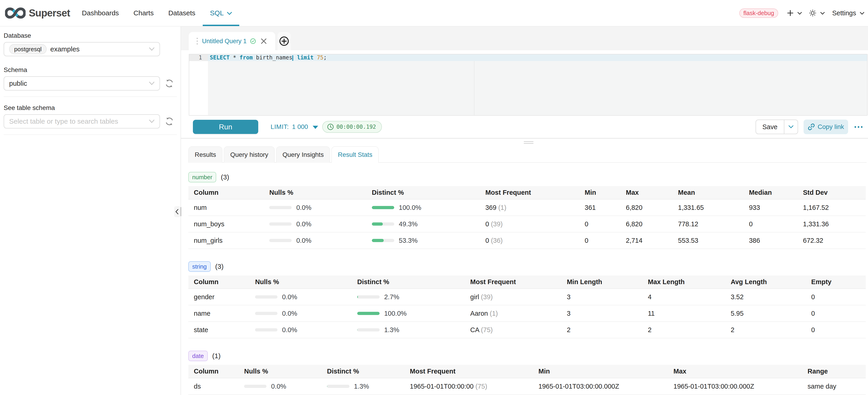  I want to click on collapse-sidebar-button, so click(177, 212).